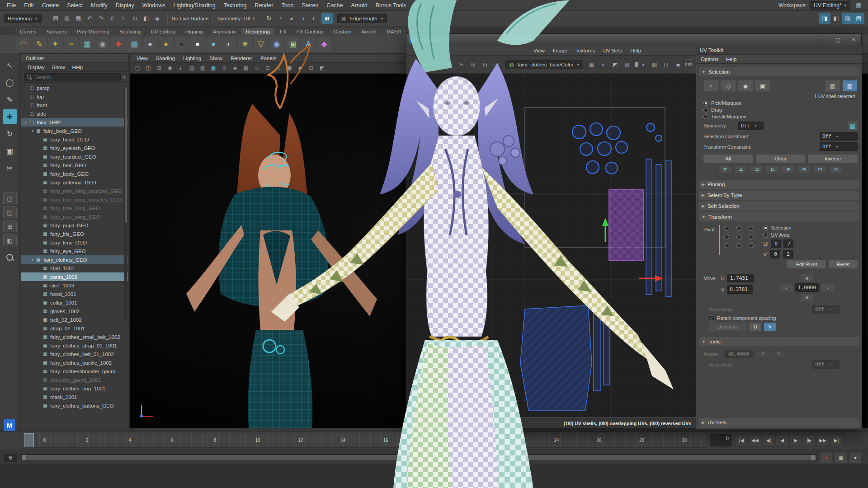  I want to click on uv-toolkit-menu-item: Help, so click(731, 59).